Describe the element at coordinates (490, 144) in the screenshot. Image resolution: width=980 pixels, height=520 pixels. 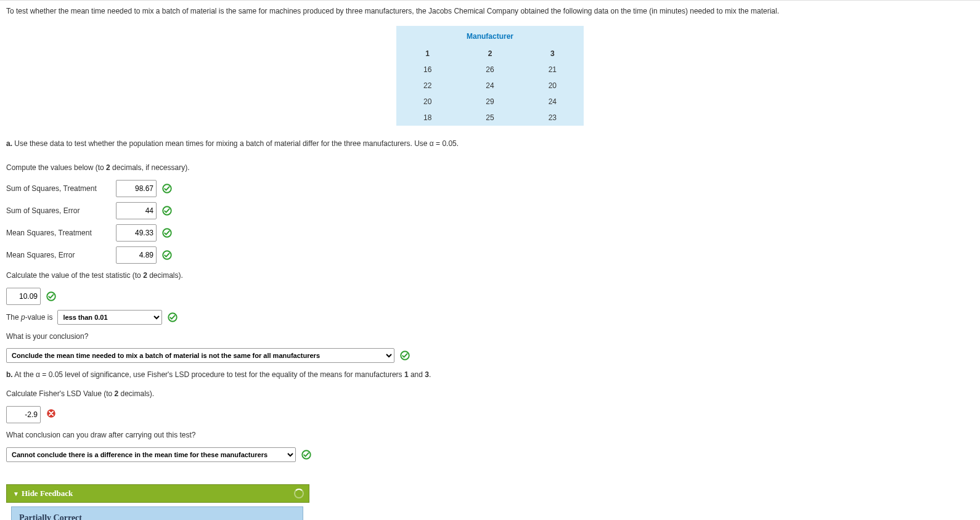
I see `part-a-text: a. Use these data to test whether the po…` at that location.